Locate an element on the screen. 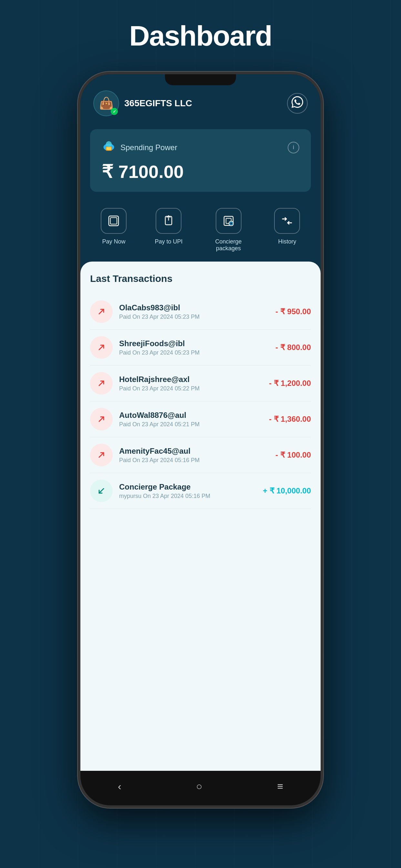 The height and width of the screenshot is (868, 401). action-pay-to-upi: Pay to UPI is located at coordinates (168, 230).